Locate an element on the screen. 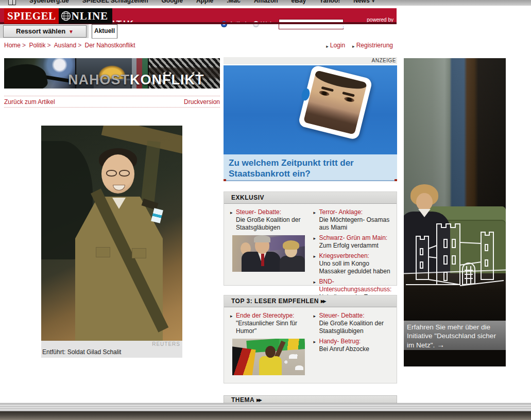  news-title: Uno soll im Kongo Massaker geduldet habe… is located at coordinates (355, 268).